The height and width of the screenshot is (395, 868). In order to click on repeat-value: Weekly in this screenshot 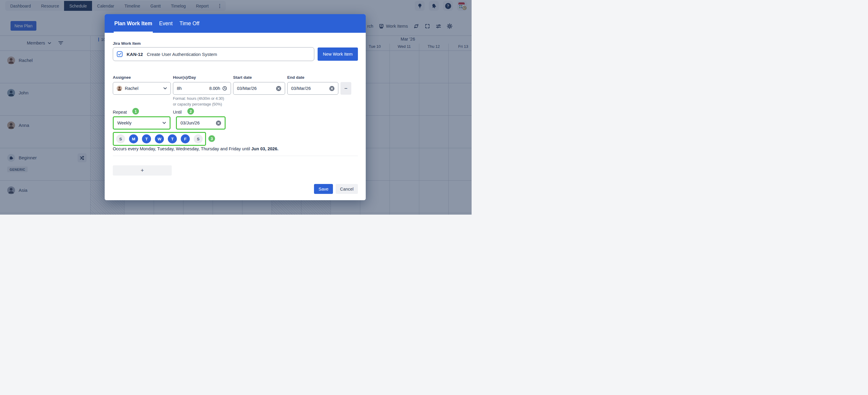, I will do `click(124, 123)`.